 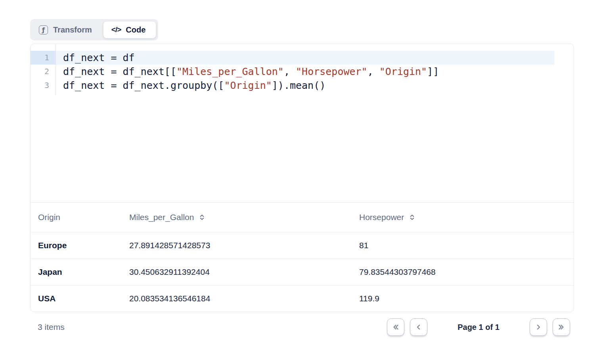 I want to click on tab-transform-label: Transform, so click(x=73, y=30).